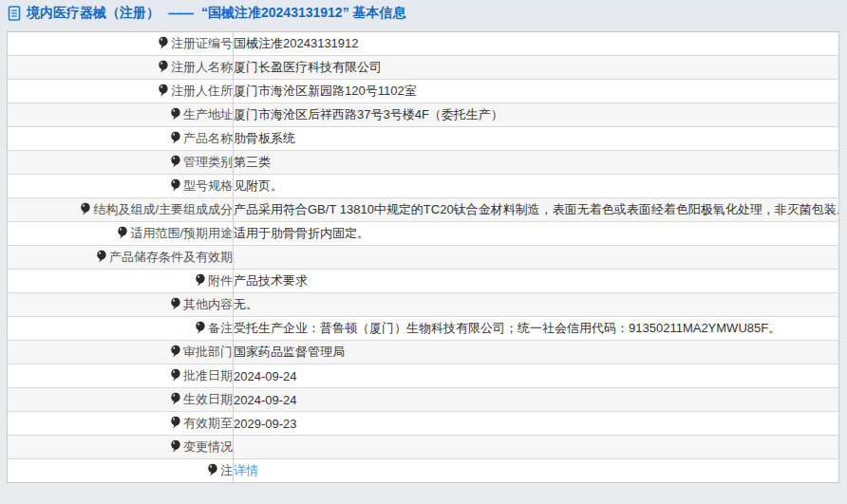 The height and width of the screenshot is (504, 847). Describe the element at coordinates (121, 258) in the screenshot. I see `row-label: 产品储存条件及有效期` at that location.